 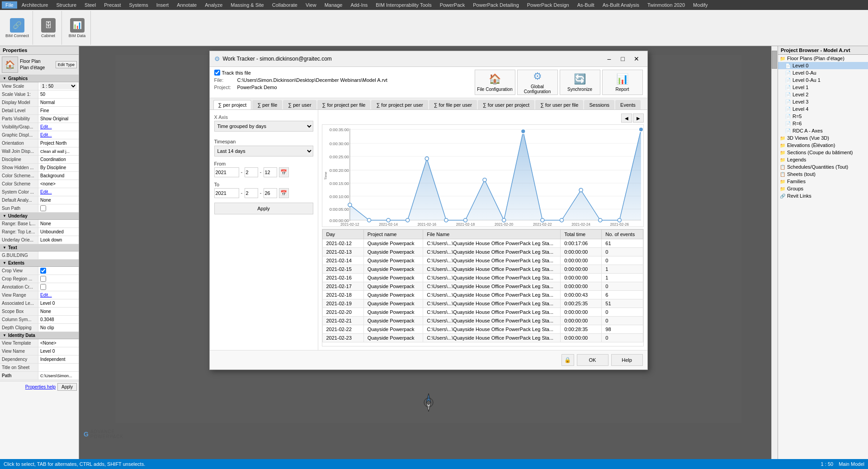 What do you see at coordinates (453, 105) in the screenshot?
I see `tab-for-file-per-user: ∑ for file per user` at bounding box center [453, 105].